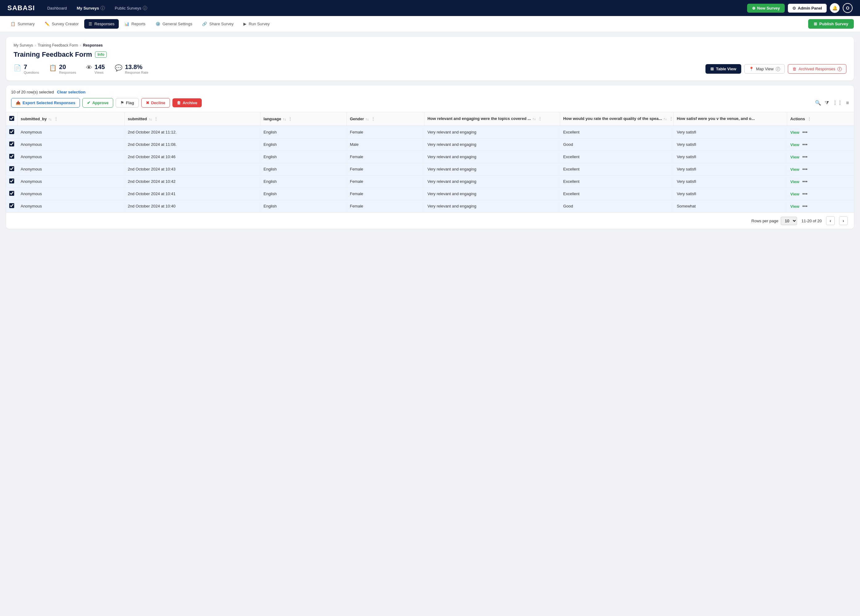 Image resolution: width=860 pixels, height=616 pixels. Describe the element at coordinates (135, 24) in the screenshot. I see `tab-reports: 📊 Reports` at that location.